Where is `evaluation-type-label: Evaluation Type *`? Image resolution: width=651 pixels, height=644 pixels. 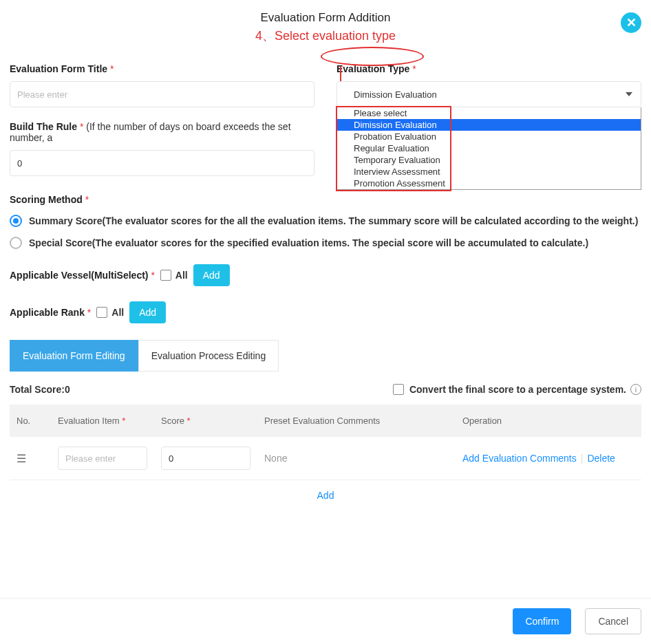 evaluation-type-label: Evaluation Type * is located at coordinates (489, 69).